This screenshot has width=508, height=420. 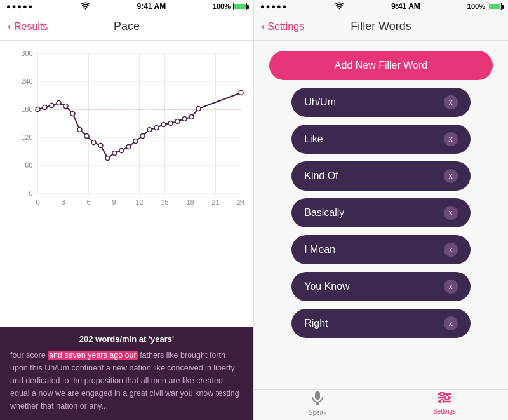 What do you see at coordinates (495, 6) in the screenshot?
I see `battery-icon-right` at bounding box center [495, 6].